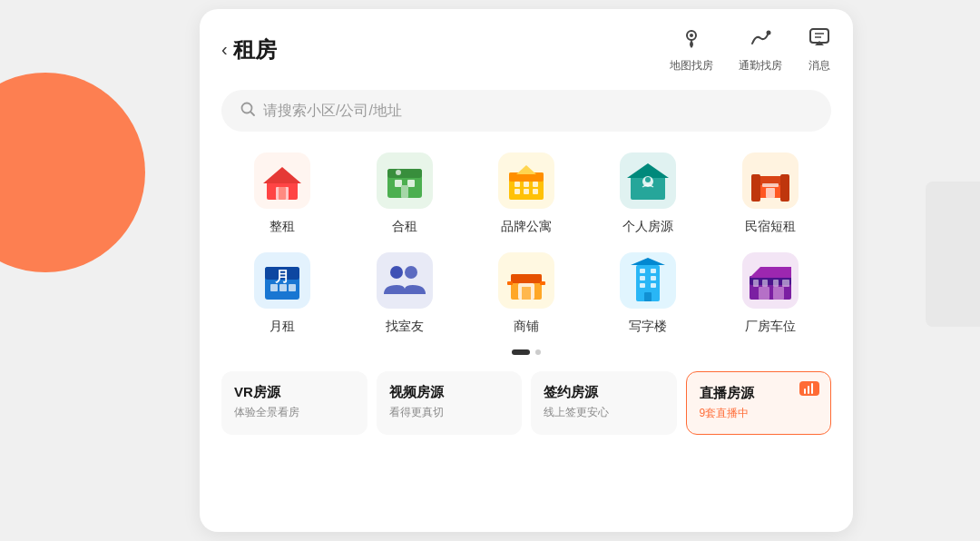 The height and width of the screenshot is (541, 980). What do you see at coordinates (759, 403) in the screenshot?
I see `live-card: 直播房源 9套直播中` at bounding box center [759, 403].